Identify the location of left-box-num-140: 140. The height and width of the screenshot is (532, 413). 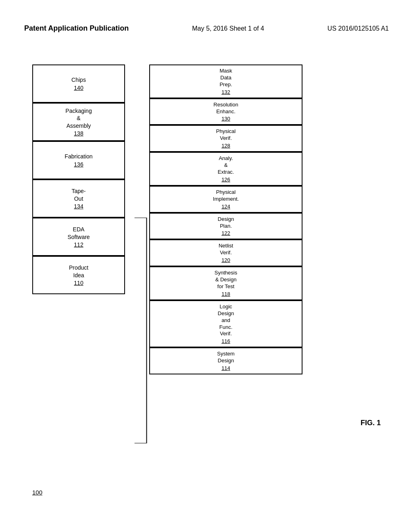
(78, 88).